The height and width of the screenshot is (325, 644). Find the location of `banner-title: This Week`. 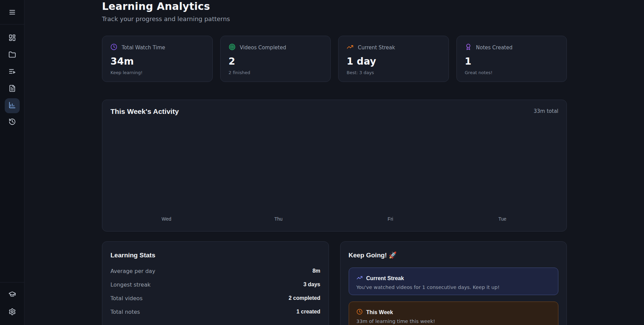

banner-title: This Week is located at coordinates (380, 312).